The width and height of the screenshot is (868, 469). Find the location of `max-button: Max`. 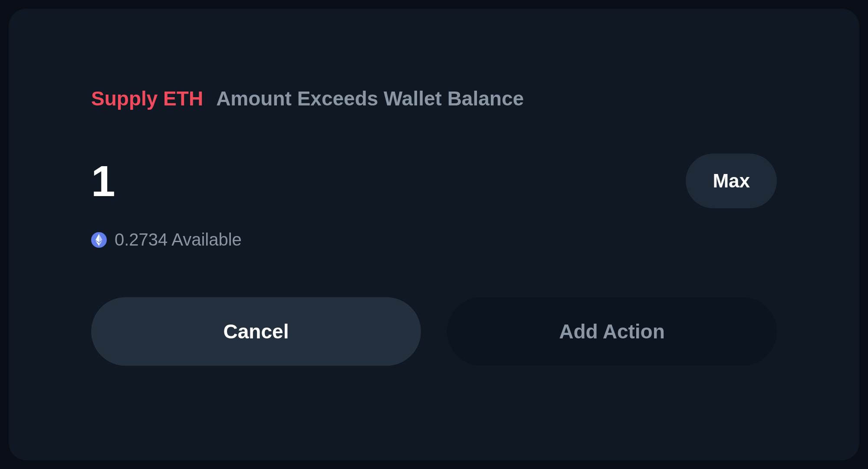

max-button: Max is located at coordinates (731, 181).